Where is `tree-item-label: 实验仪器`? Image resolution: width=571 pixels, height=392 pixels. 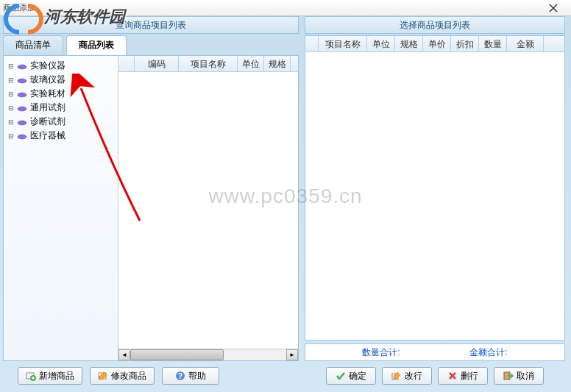
tree-item-label: 实验仪器 is located at coordinates (48, 66).